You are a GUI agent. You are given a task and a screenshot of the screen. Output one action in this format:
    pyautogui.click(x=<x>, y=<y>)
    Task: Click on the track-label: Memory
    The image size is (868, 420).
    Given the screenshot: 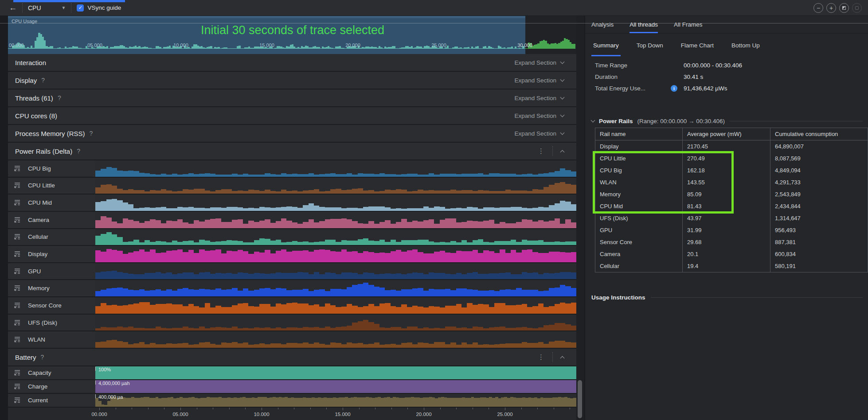 What is the action you would take?
    pyautogui.click(x=48, y=288)
    